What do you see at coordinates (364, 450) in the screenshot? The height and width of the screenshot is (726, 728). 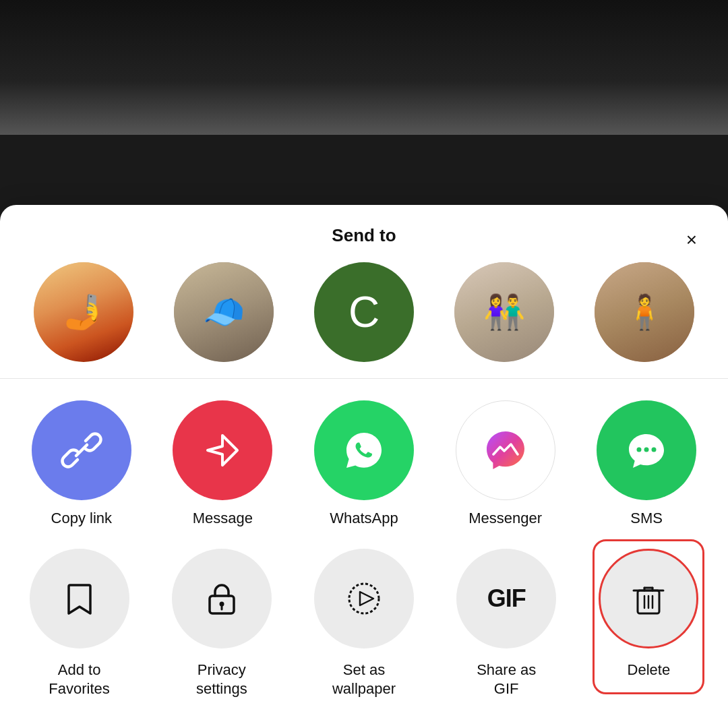 I see `whatsapp-icon-bg` at bounding box center [364, 450].